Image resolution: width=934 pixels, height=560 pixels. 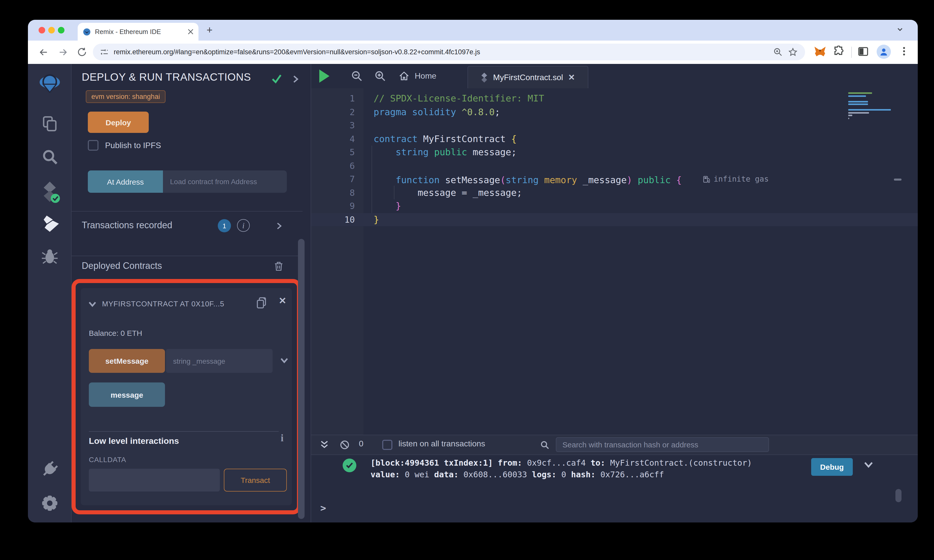 I want to click on line-number: 3, so click(x=333, y=125).